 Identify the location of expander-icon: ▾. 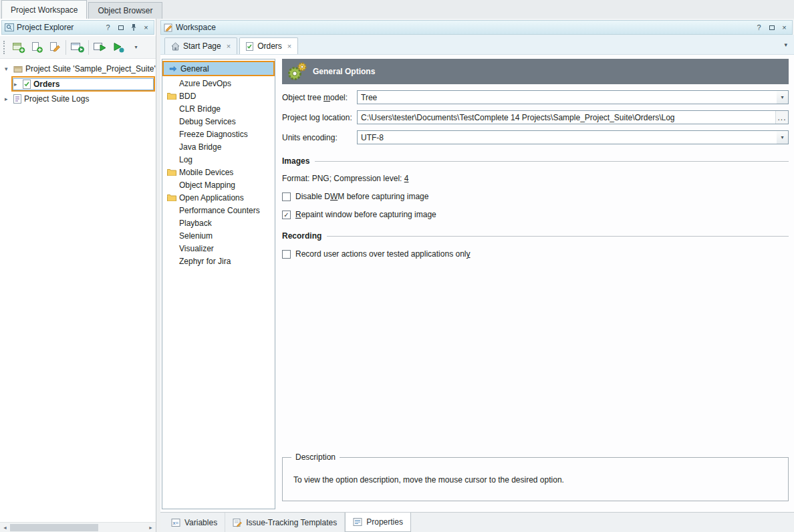
(9, 69).